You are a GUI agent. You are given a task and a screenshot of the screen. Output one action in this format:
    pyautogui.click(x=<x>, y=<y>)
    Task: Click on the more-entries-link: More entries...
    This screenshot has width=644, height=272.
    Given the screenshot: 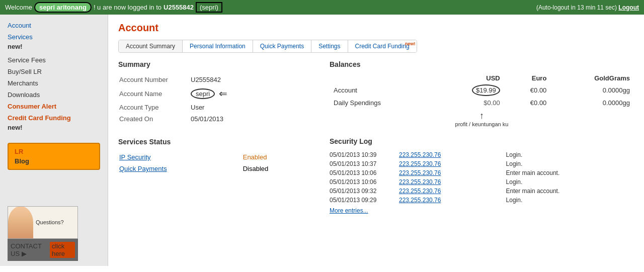 What is the action you would take?
    pyautogui.click(x=482, y=211)
    